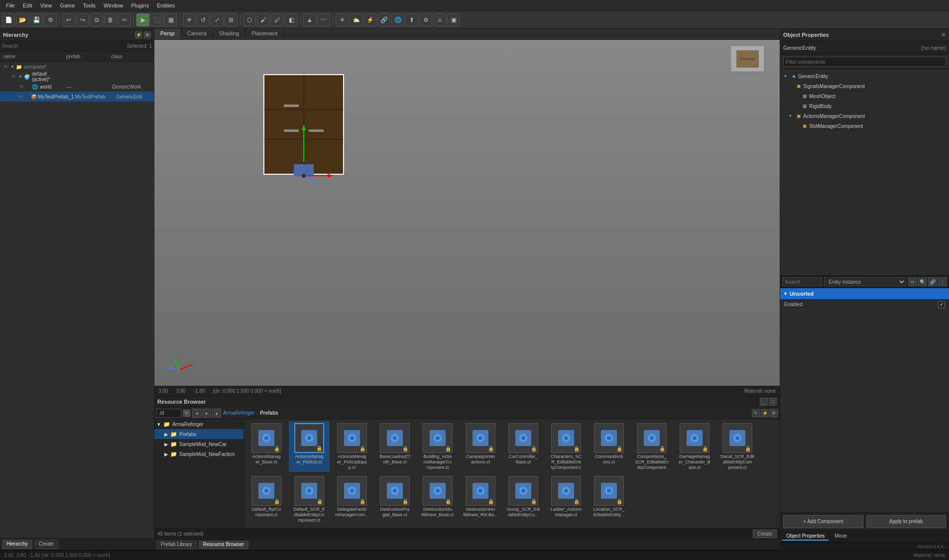  I want to click on menu-entities: Entities, so click(166, 5).